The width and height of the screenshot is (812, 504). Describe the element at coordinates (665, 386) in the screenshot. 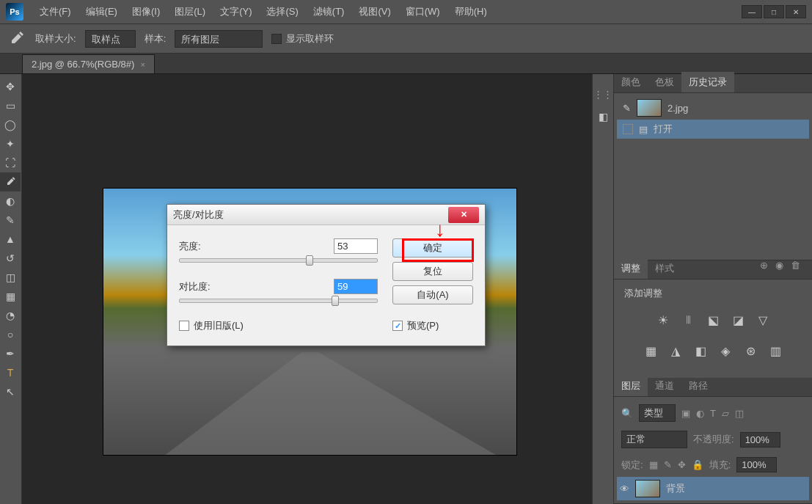

I see `tab-channels: 通道` at that location.